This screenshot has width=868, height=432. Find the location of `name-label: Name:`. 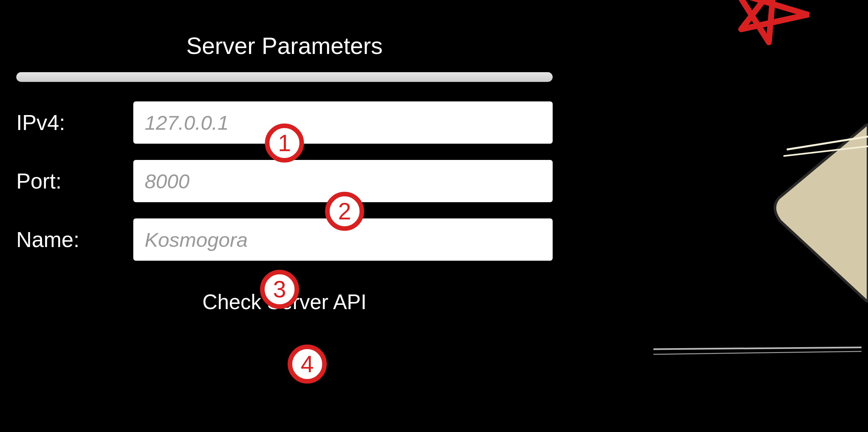

name-label: Name: is located at coordinates (75, 240).